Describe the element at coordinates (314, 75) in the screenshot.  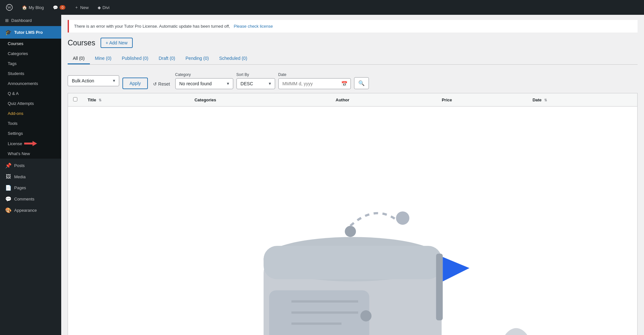
I see `date-label: Date` at that location.